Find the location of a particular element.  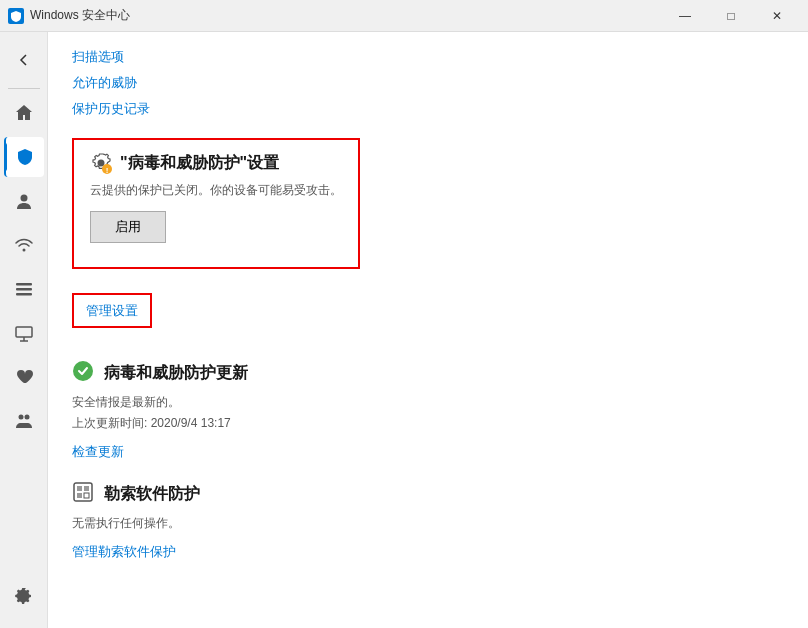

back-button is located at coordinates (24, 60).